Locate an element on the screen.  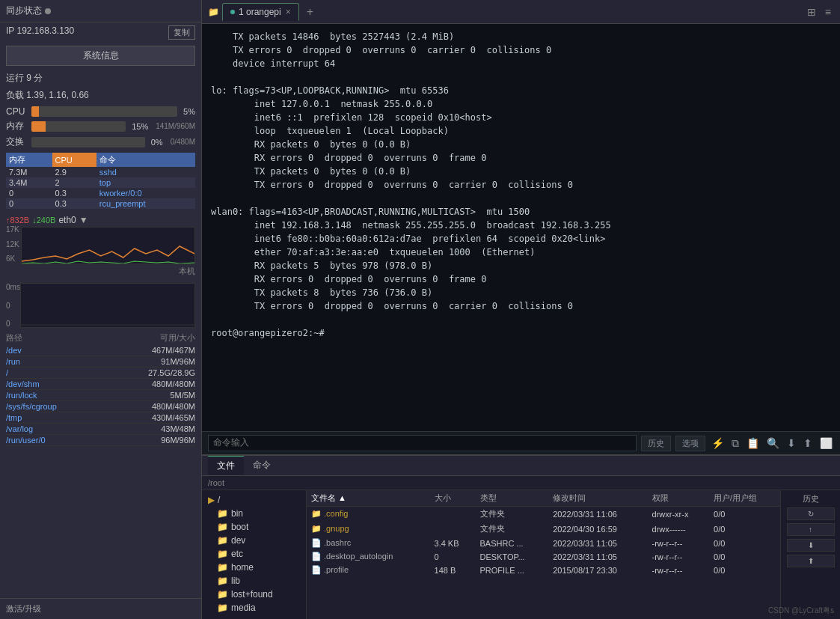
tree-item-home: 📁 home is located at coordinates (254, 567).